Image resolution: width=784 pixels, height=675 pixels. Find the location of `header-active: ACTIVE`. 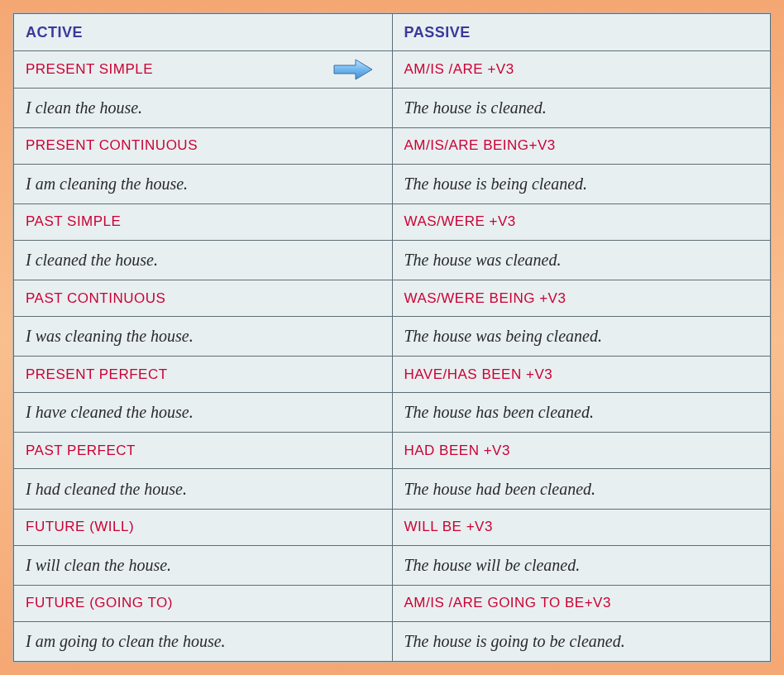

header-active: ACTIVE is located at coordinates (203, 33).